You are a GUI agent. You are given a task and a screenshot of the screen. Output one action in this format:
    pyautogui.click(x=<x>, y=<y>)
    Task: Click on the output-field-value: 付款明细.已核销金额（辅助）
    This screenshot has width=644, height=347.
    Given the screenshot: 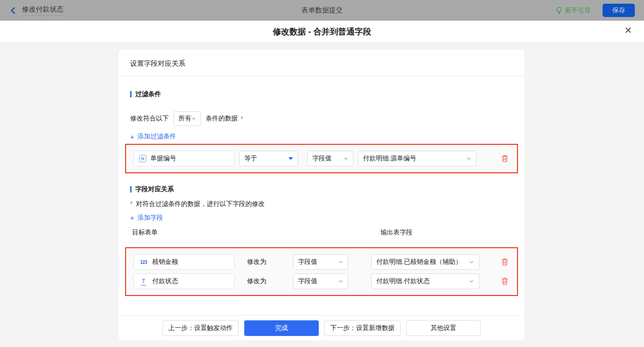 What is the action you would take?
    pyautogui.click(x=419, y=262)
    